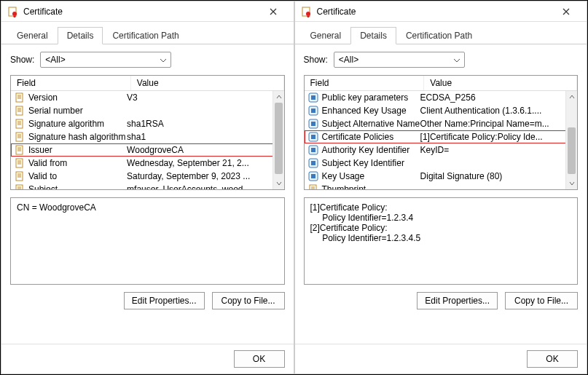 Image resolution: width=588 pixels, height=375 pixels. What do you see at coordinates (70, 124) in the screenshot?
I see `cell-field: Signature algorithm` at bounding box center [70, 124].